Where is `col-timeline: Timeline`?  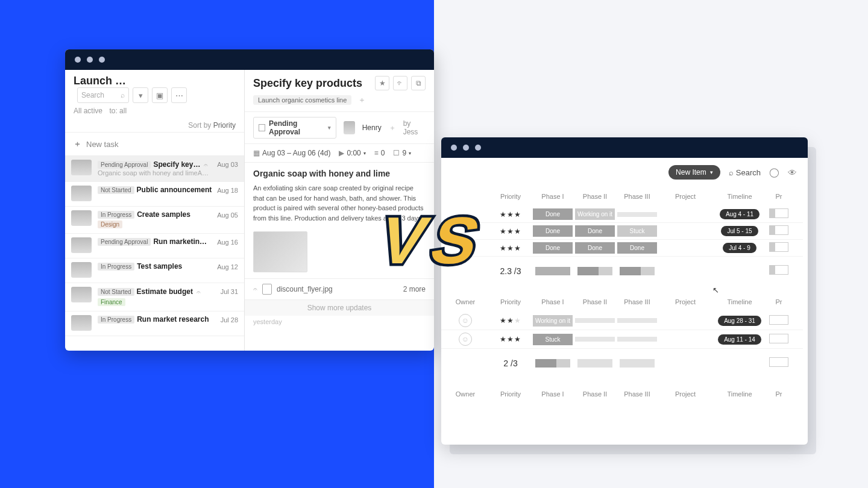
col-timeline: Timeline is located at coordinates (740, 196).